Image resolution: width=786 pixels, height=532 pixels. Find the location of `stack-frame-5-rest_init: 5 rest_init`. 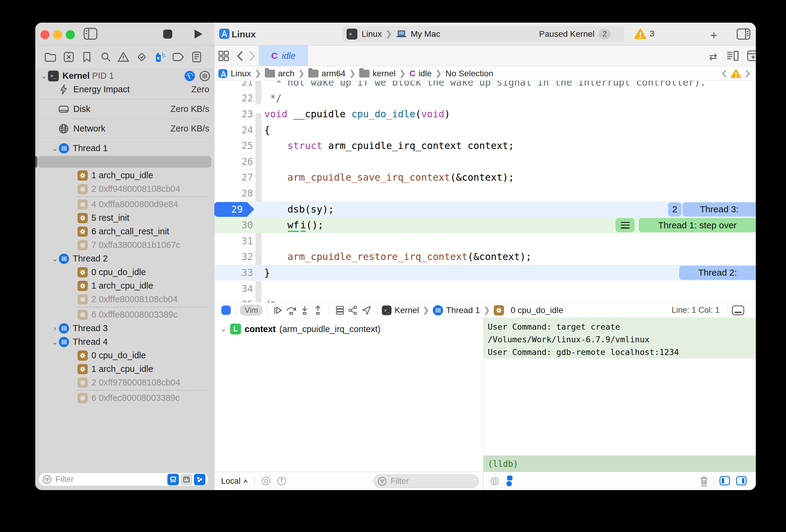

stack-frame-5-rest_init: 5 rest_init is located at coordinates (124, 218).